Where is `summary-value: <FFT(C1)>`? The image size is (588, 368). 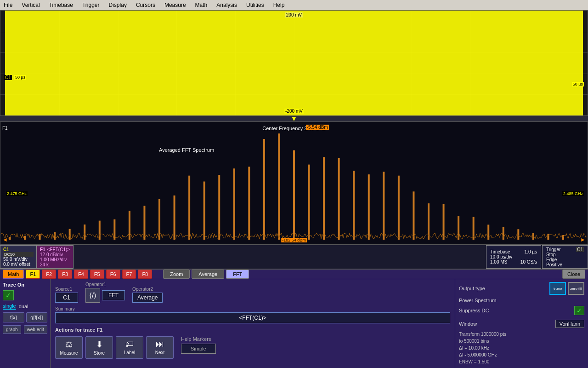
summary-value: <FFT(C1)> is located at coordinates (253, 318).